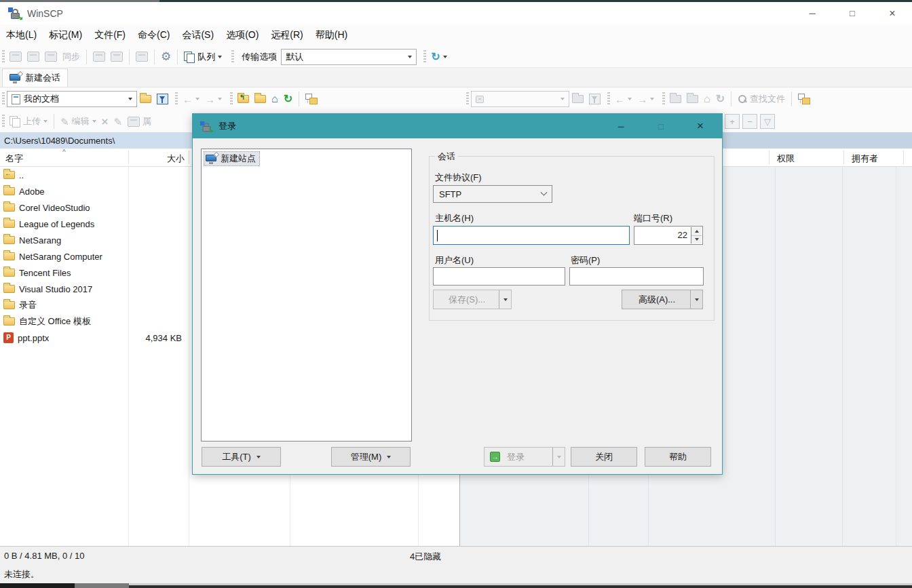 This screenshot has width=912, height=588. What do you see at coordinates (45, 556) in the screenshot?
I see `transfer-usage-text: 0 B / 4.81 MB, 0 / 10` at bounding box center [45, 556].